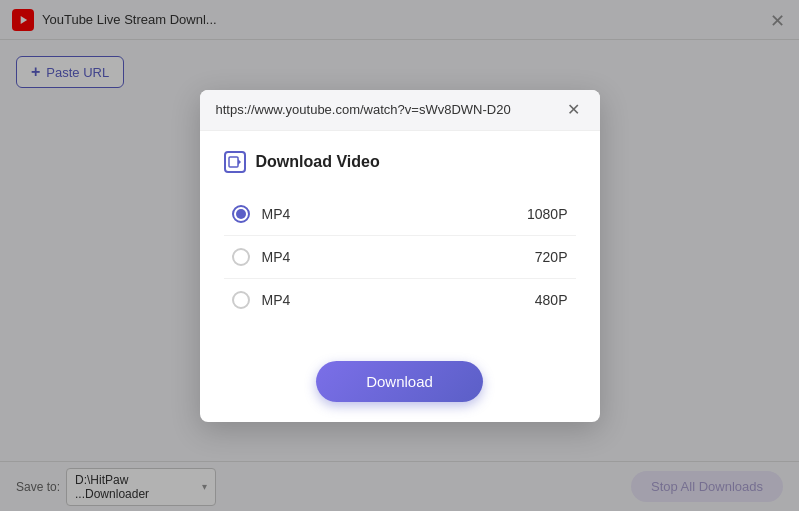 The width and height of the screenshot is (799, 511). Describe the element at coordinates (400, 258) in the screenshot. I see `format-option-720p: MP4 720P` at that location.